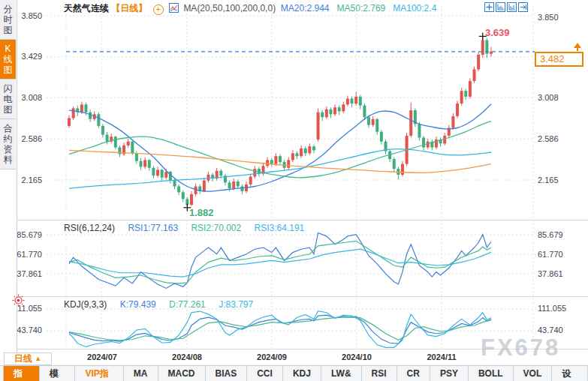 Image resolution: width=588 pixels, height=381 pixels. Describe the element at coordinates (201, 213) in the screenshot. I see `low-price-label: 1.882` at that location.